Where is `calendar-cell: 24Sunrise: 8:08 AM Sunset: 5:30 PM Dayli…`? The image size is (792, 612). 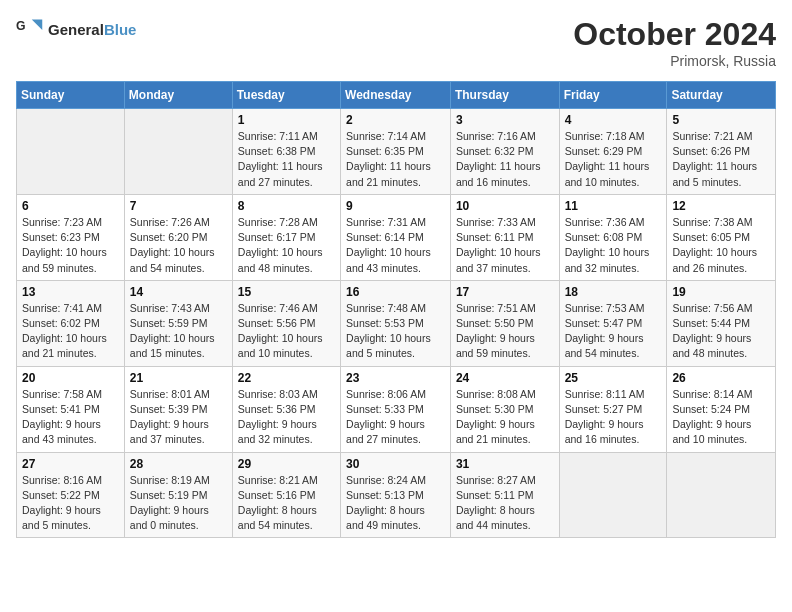 calendar-cell: 24Sunrise: 8:08 AM Sunset: 5:30 PM Dayli… is located at coordinates (504, 409).